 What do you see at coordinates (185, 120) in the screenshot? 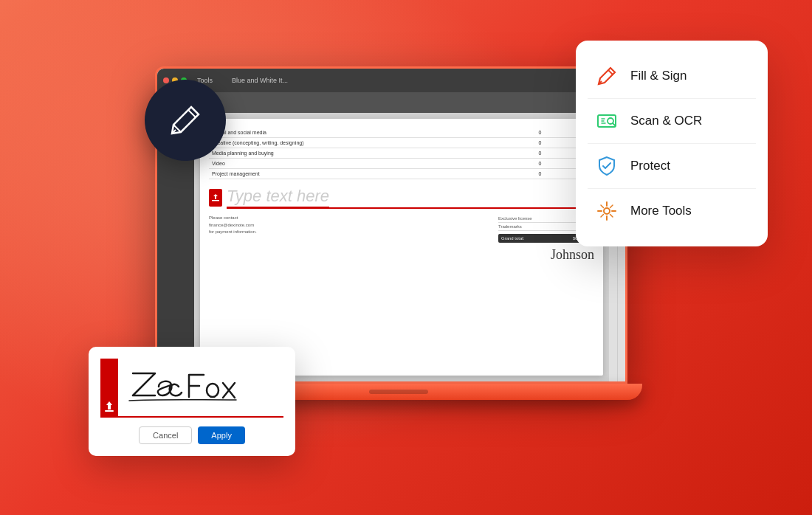
I see `pen-circle` at bounding box center [185, 120].